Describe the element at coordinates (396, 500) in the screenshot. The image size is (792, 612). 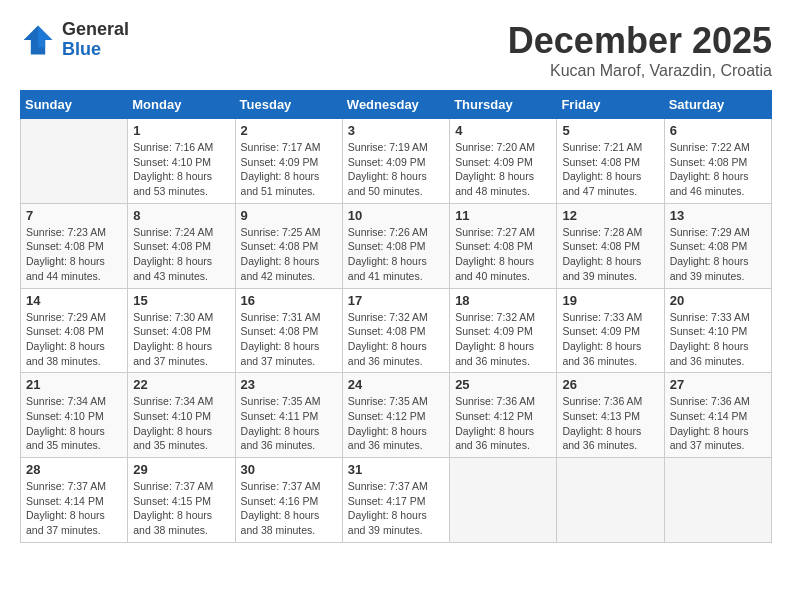
I see `calendar-cell: 31Sunrise: 7:37 AMSunset: 4:17 PMDayligh…` at that location.